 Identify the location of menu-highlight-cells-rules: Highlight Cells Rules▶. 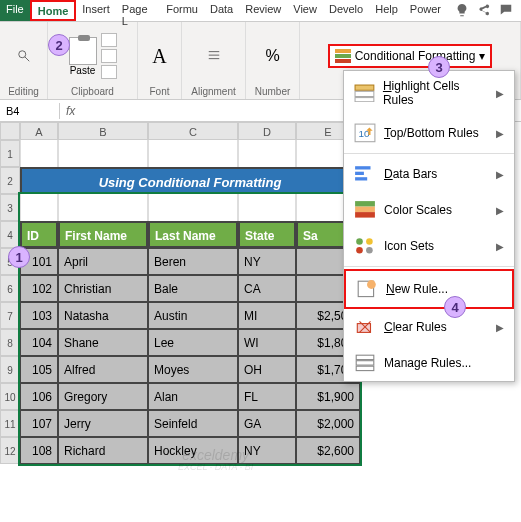
(429, 93).